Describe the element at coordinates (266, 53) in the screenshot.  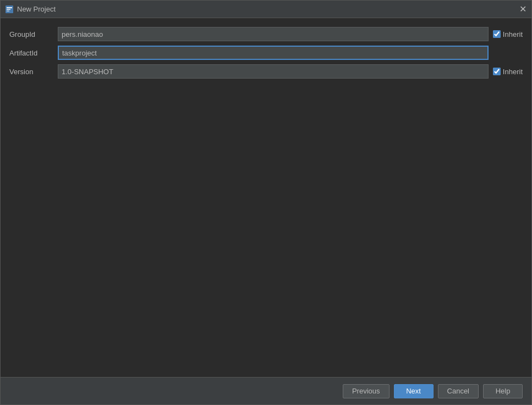
I see `form-grid: GroupId Inherit ArtifactId Version Inher…` at that location.